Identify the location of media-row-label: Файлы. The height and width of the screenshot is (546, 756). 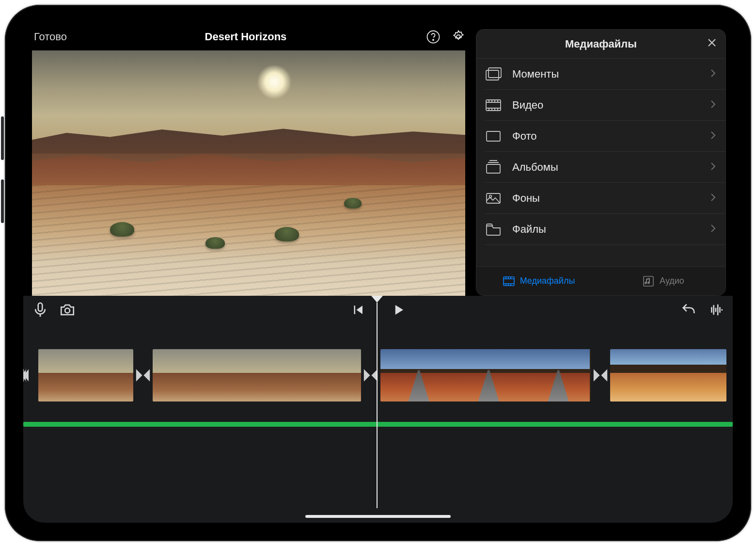
(529, 229).